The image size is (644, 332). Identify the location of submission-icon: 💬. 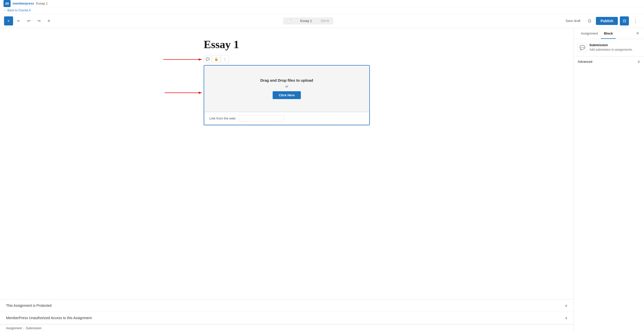
(582, 48).